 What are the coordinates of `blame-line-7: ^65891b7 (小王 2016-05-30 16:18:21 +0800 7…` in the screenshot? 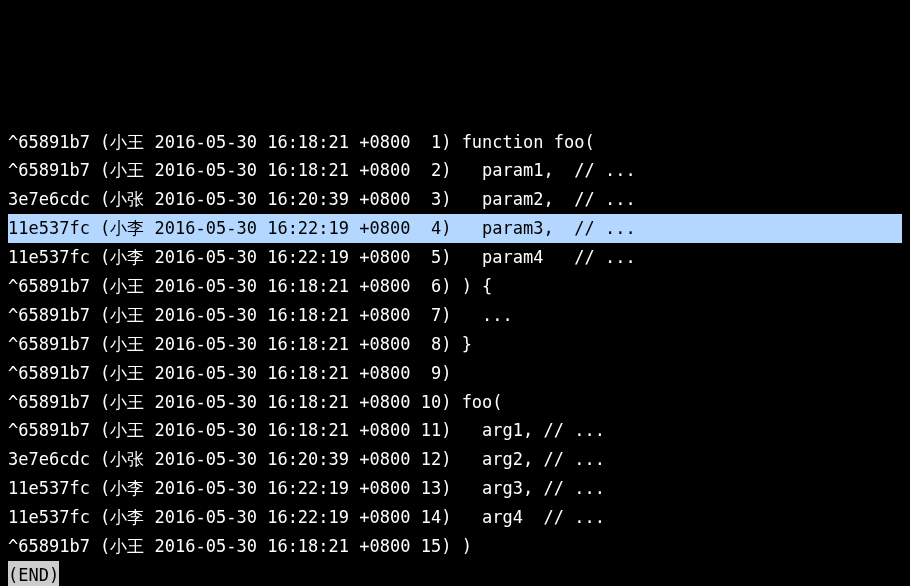 It's located at (455, 316).